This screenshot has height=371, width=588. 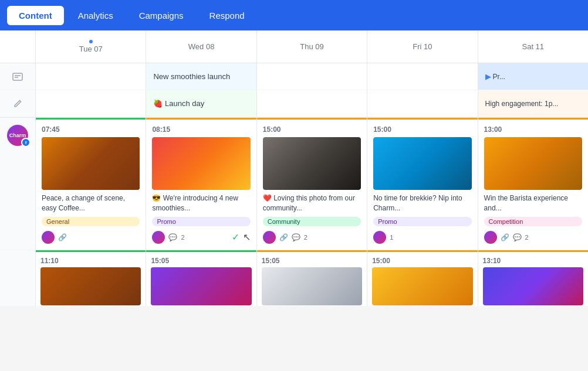 I want to click on day-header-thu: Thu 09, so click(x=312, y=47).